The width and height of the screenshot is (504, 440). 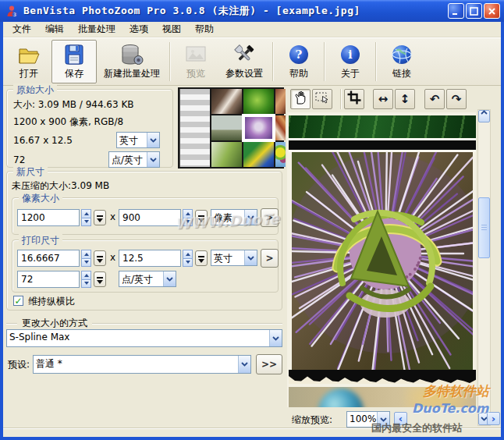 What do you see at coordinates (48, 279) in the screenshot?
I see `print-resolution-input` at bounding box center [48, 279].